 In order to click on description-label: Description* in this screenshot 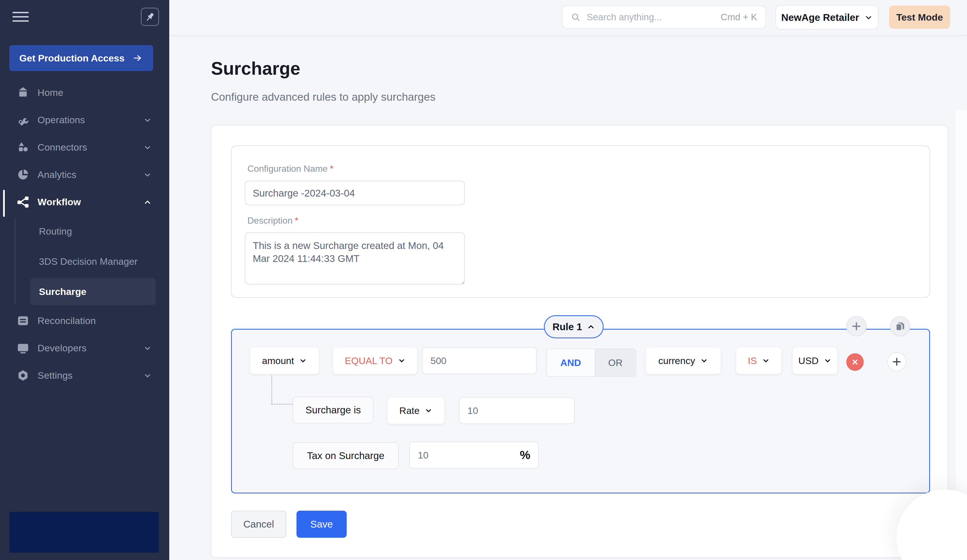, I will do `click(273, 221)`.